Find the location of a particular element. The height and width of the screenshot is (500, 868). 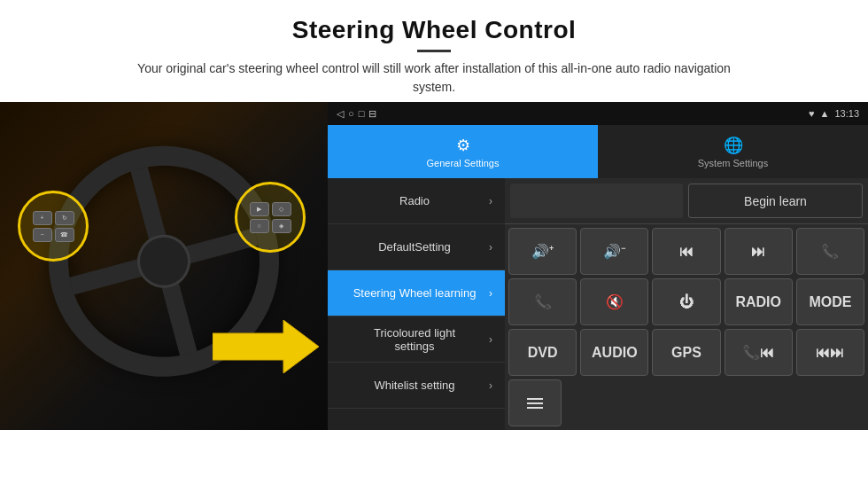

audio-button: AUDIO is located at coordinates (615, 353).